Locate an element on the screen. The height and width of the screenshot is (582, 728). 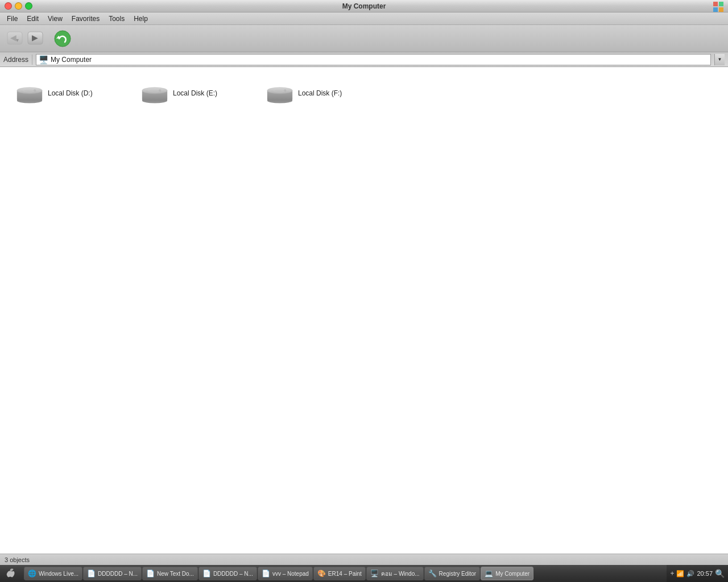
taskbar-item-new-text-do: 📄 New Text Do... is located at coordinates (170, 573).